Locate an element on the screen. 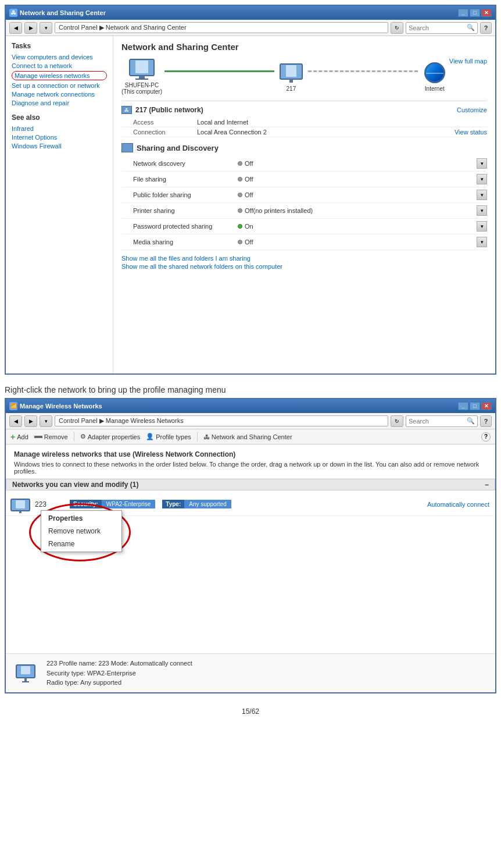  see-also-label: See also is located at coordinates (59, 118).